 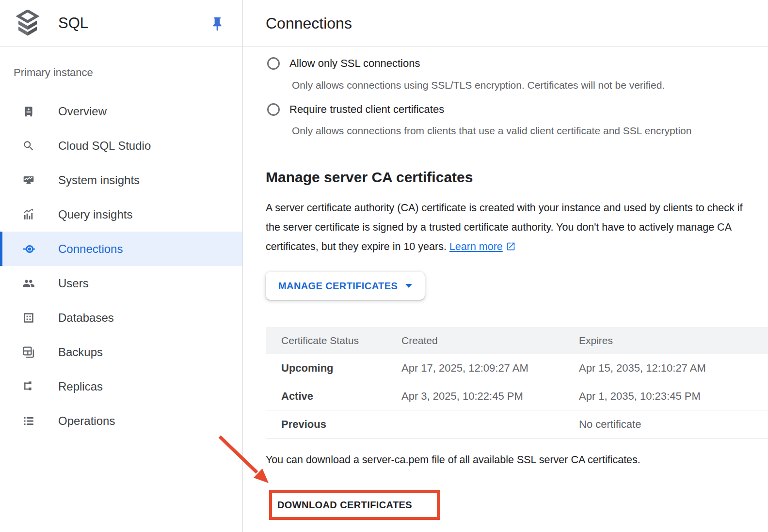 I want to click on sidebar-item-label: Replicas, so click(x=80, y=387).